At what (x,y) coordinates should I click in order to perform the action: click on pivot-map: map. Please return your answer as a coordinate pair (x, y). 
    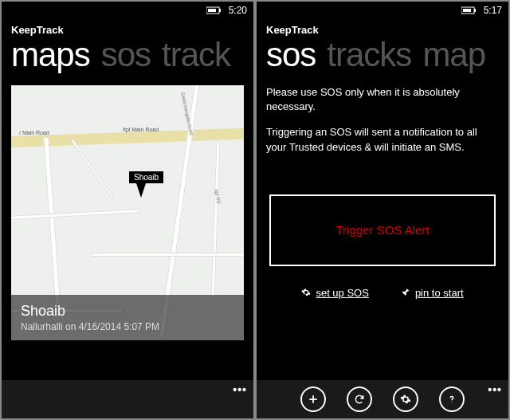
    Looking at the image, I should click on (454, 55).